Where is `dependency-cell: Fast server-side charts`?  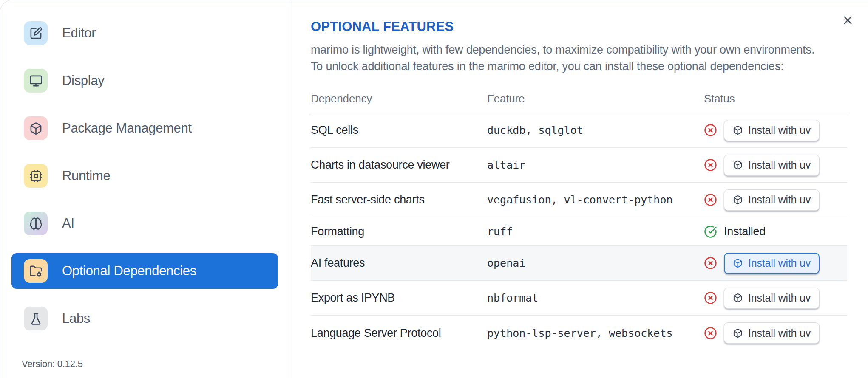 dependency-cell: Fast server-side charts is located at coordinates (399, 200).